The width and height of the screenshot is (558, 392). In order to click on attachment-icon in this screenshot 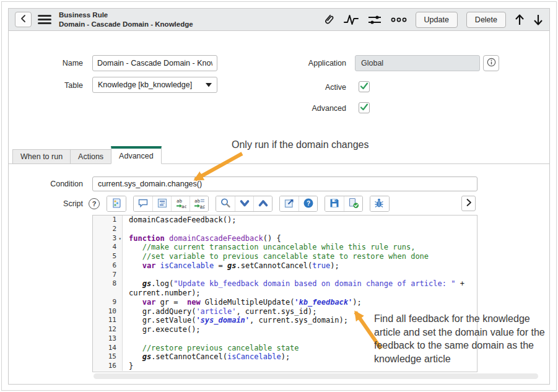, I will do `click(329, 20)`.